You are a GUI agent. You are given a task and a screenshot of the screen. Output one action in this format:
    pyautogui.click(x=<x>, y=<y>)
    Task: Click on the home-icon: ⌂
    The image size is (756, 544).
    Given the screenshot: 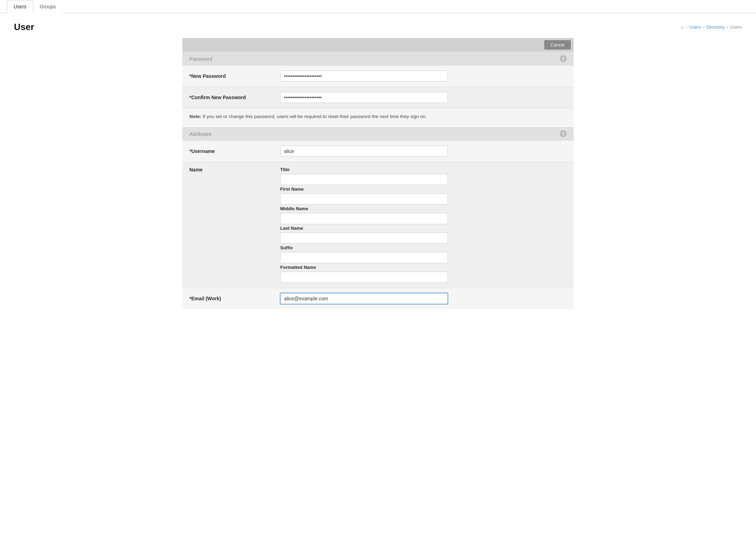 What is the action you would take?
    pyautogui.click(x=682, y=27)
    